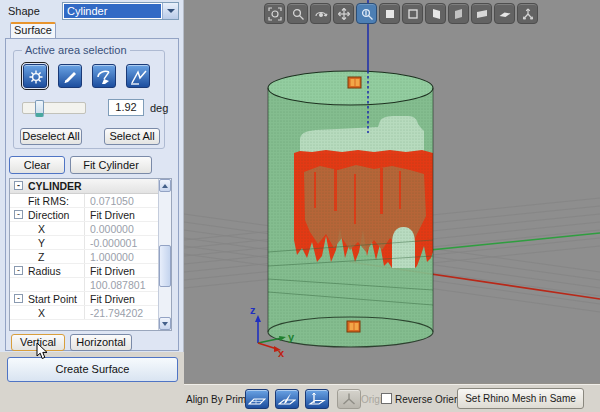 This screenshot has height=412, width=600. I want to click on align-pen-button, so click(287, 399).